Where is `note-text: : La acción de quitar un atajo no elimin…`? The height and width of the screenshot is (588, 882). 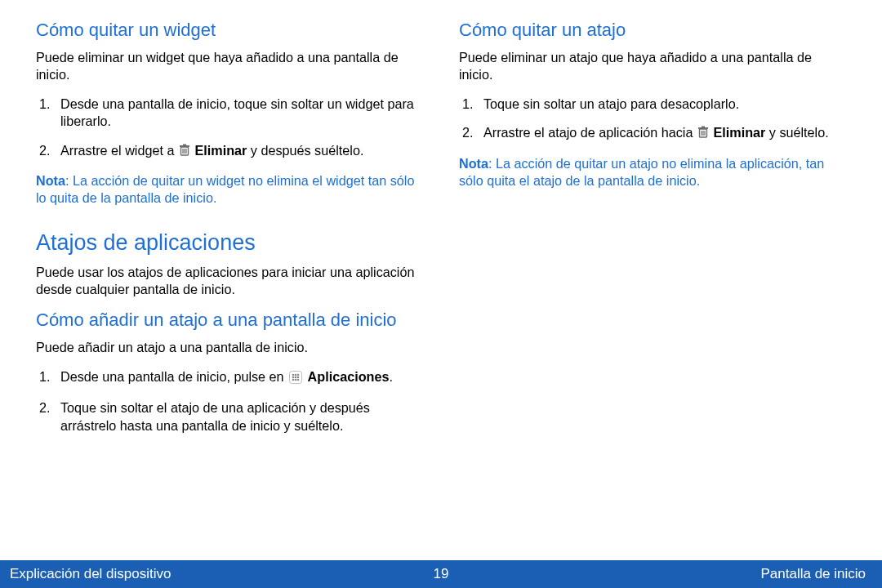
note-text: : La acción de quitar un atajo no elimin… is located at coordinates (642, 172).